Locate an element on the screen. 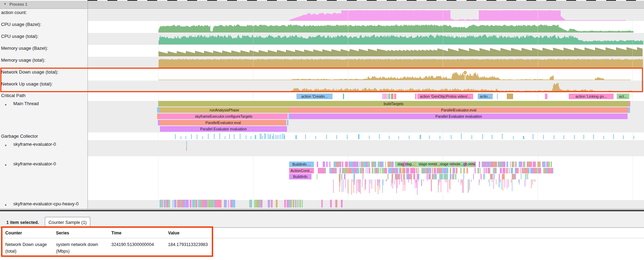  track-label-garbage-collector: Garbage Collector is located at coordinates (44, 136).